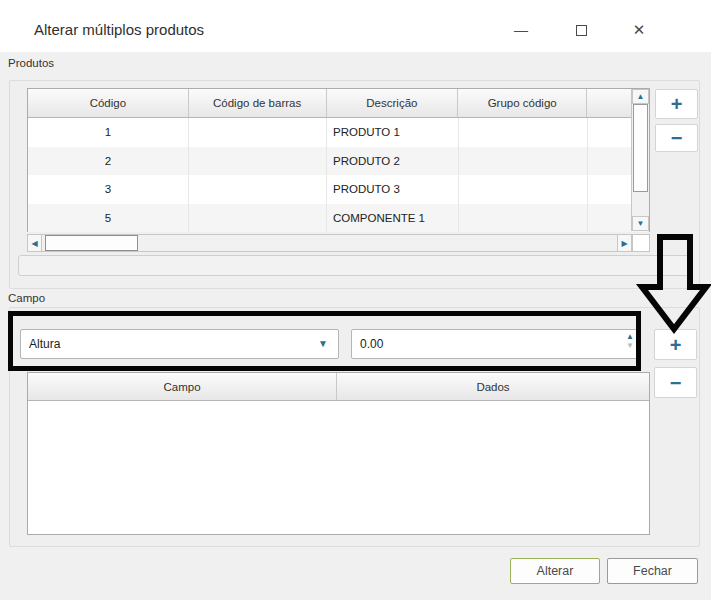 The width and height of the screenshot is (711, 600). I want to click on title-bar: Alterar múltiplos produtos — ✕, so click(356, 26).